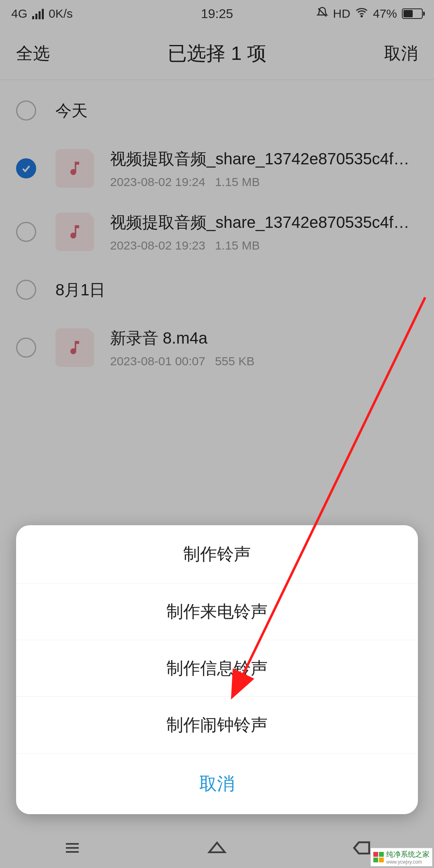 The image size is (434, 868). What do you see at coordinates (408, 854) in the screenshot?
I see `watermark-title: 纯净系统之家` at bounding box center [408, 854].